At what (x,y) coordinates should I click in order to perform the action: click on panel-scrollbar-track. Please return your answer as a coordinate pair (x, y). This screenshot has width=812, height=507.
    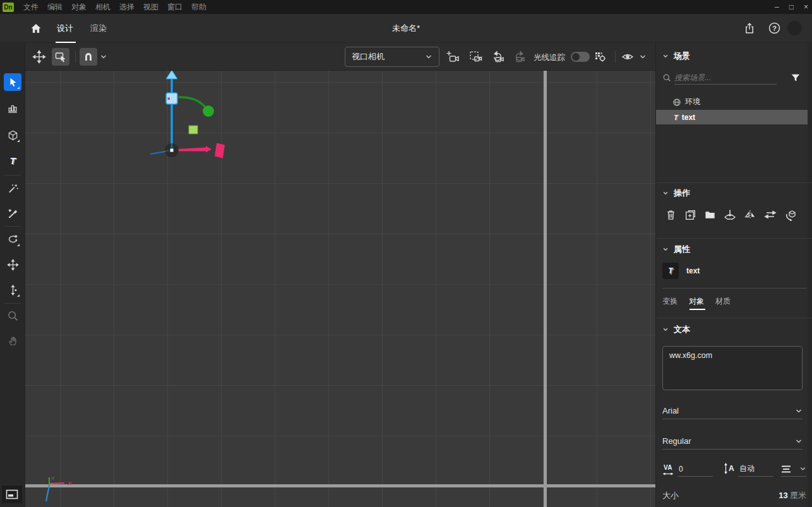
    Looking at the image, I should click on (809, 275).